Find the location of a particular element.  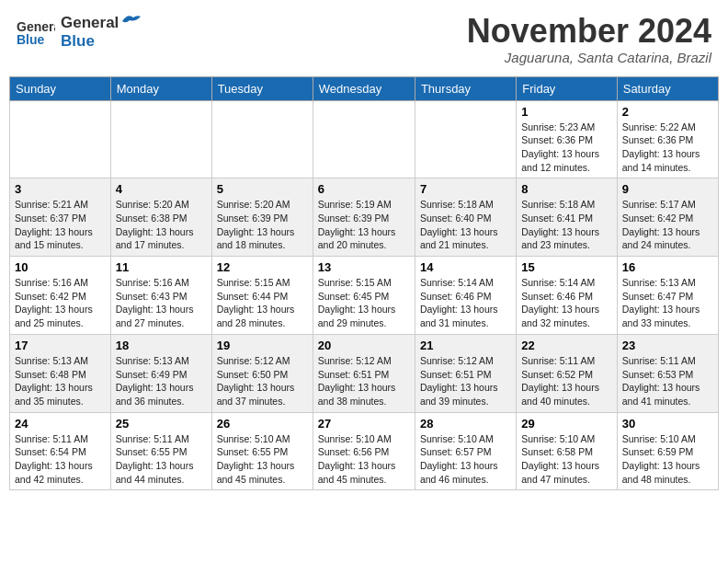

svg-text: Blue is located at coordinates (31, 40).